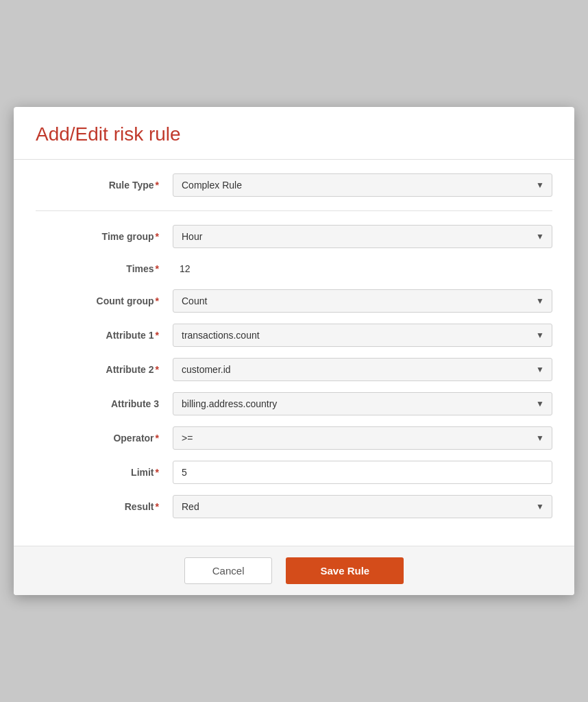  Describe the element at coordinates (294, 507) in the screenshot. I see `result-row: Result* Red ▼` at that location.